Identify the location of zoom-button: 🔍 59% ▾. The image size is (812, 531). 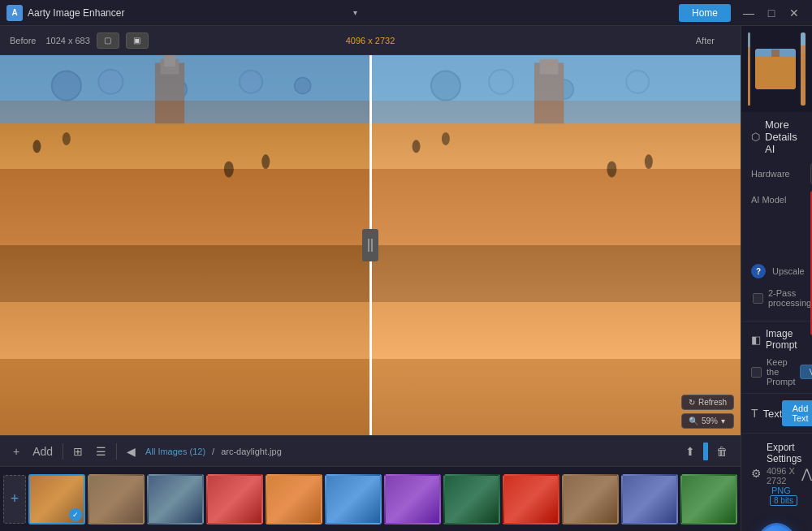
(708, 421).